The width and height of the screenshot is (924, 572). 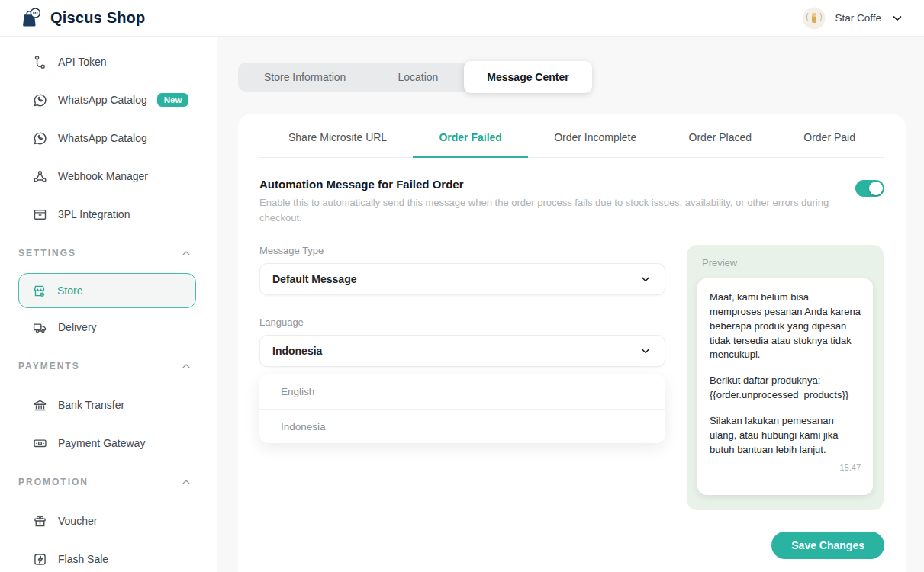 What do you see at coordinates (337, 136) in the screenshot?
I see `subtab-share-microsite-url: Share Microsite URL` at bounding box center [337, 136].